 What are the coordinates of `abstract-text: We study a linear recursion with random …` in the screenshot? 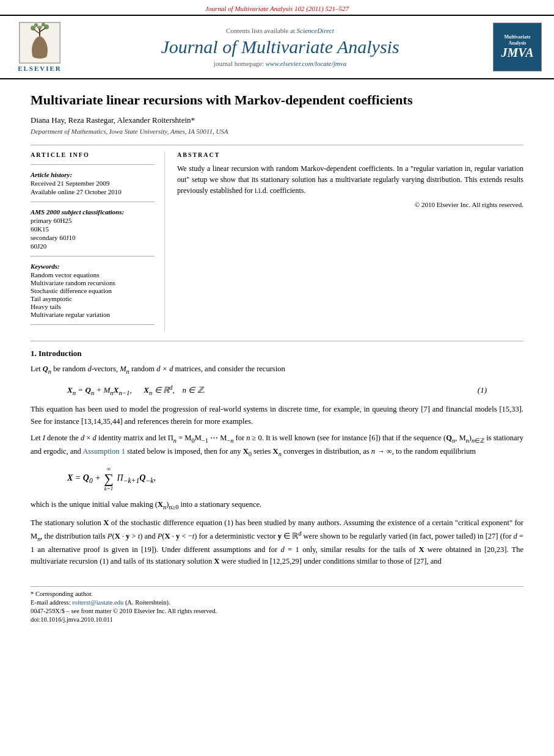 It's located at (351, 180).